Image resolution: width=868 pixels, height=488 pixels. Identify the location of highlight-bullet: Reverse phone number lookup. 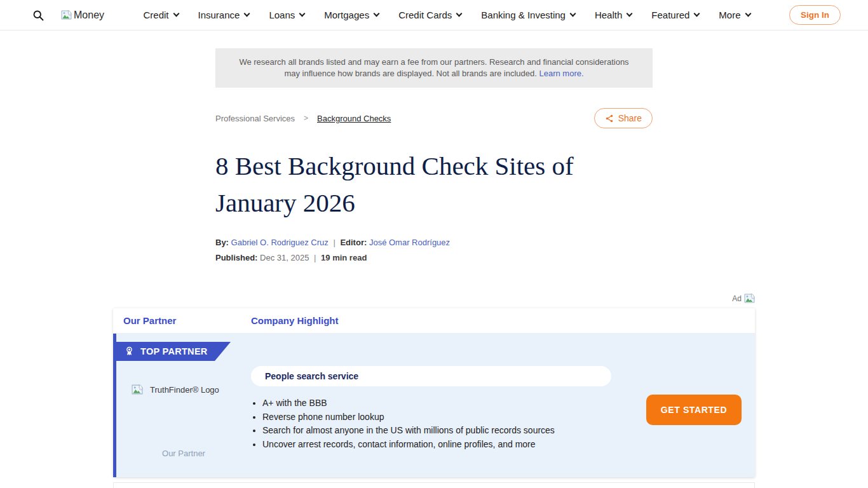
(409, 417).